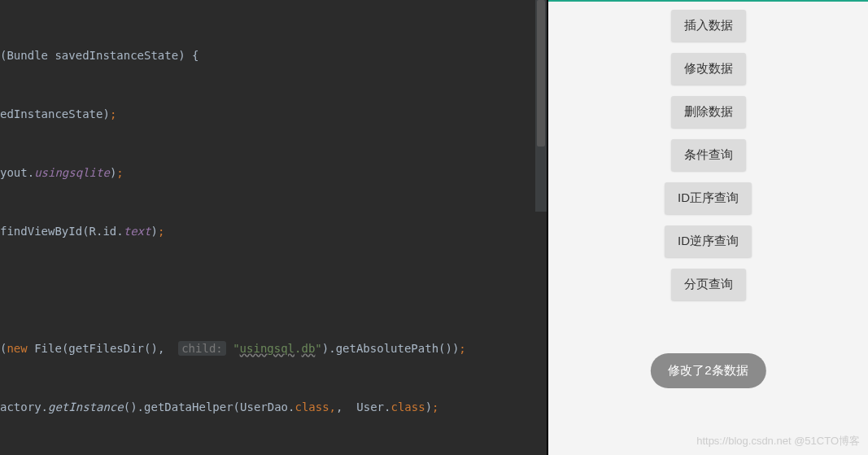  What do you see at coordinates (708, 1) in the screenshot?
I see `status-bar` at bounding box center [708, 1].